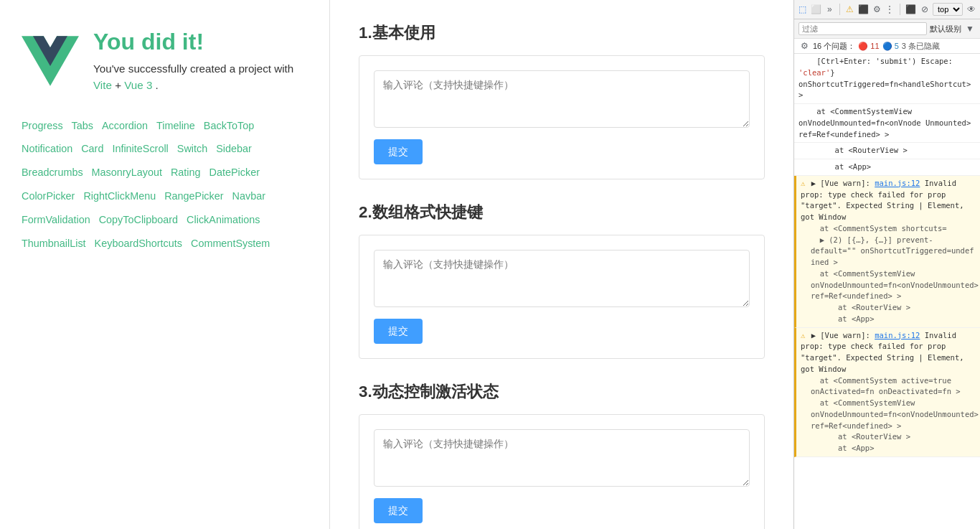 Image resolution: width=980 pixels, height=529 pixels. What do you see at coordinates (887, 151) in the screenshot?
I see `log-entry: at <RouterView >` at bounding box center [887, 151].